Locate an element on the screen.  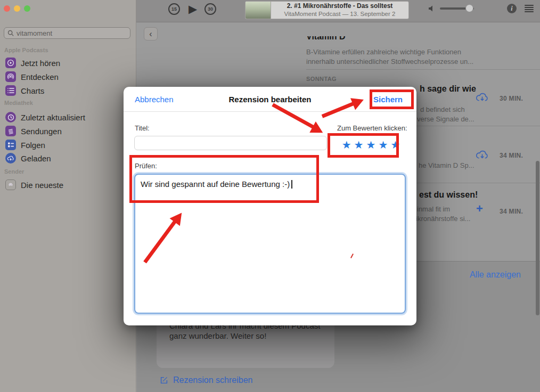
zoom-window-button is located at coordinates (27, 9).